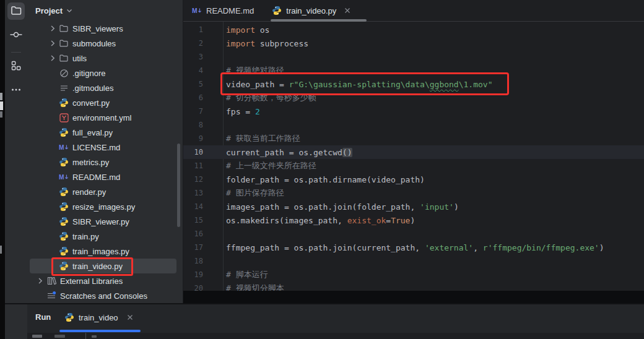  I want to click on structure-tool-button, so click(16, 66).